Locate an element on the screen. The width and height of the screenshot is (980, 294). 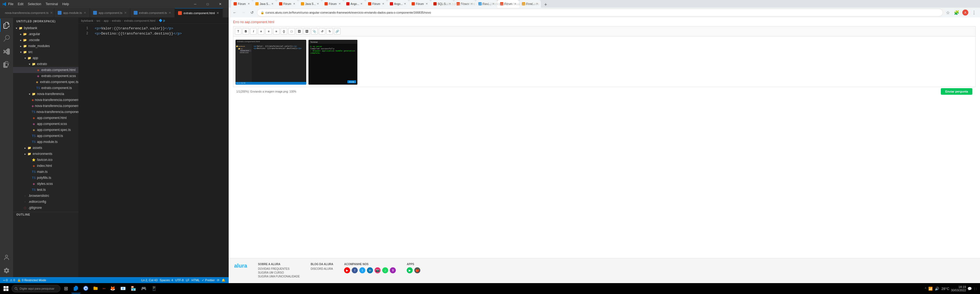
chrome-menu-button: ⋮ is located at coordinates (974, 13).